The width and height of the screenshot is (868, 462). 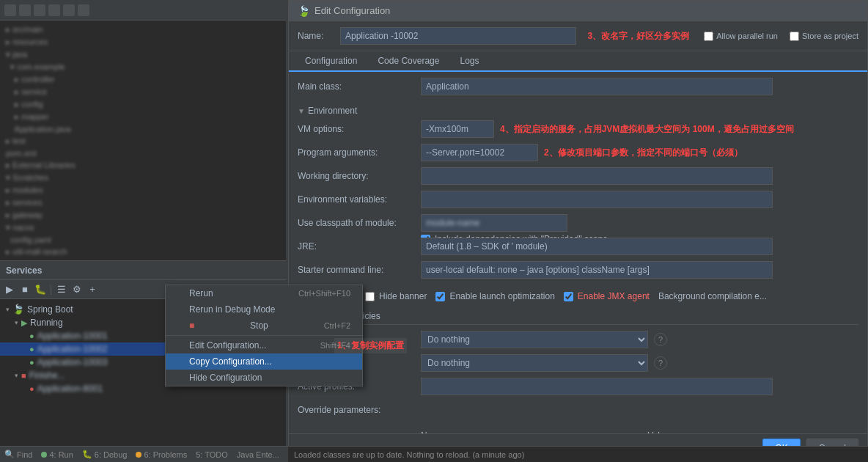 I want to click on program-args-input, so click(x=479, y=153).